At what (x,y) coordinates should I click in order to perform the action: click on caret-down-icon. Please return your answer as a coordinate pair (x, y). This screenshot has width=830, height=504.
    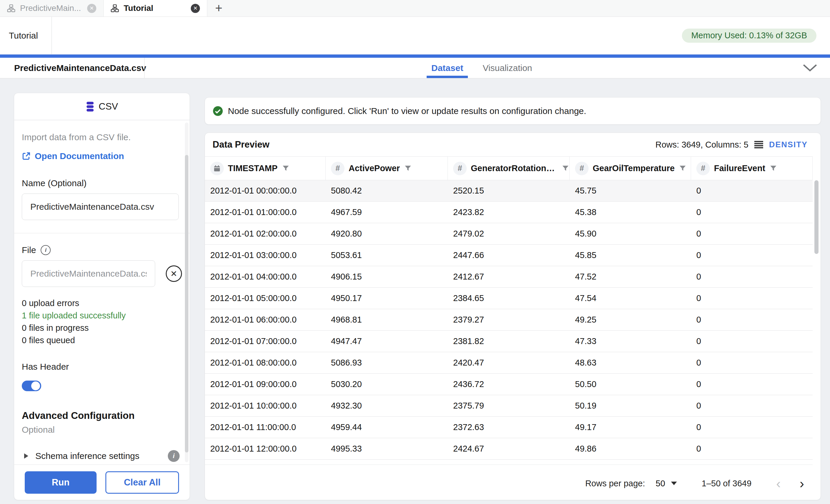
    Looking at the image, I should click on (674, 483).